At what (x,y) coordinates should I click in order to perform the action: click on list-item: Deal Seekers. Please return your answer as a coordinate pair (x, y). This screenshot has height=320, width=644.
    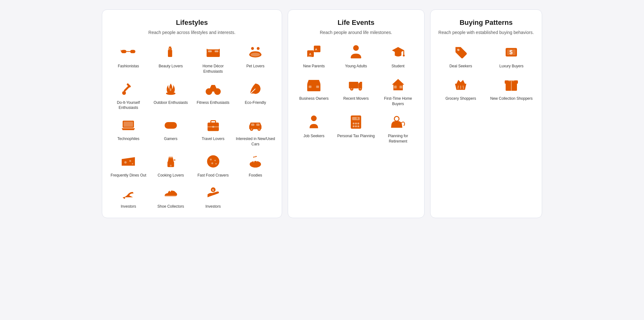
    Looking at the image, I should click on (461, 56).